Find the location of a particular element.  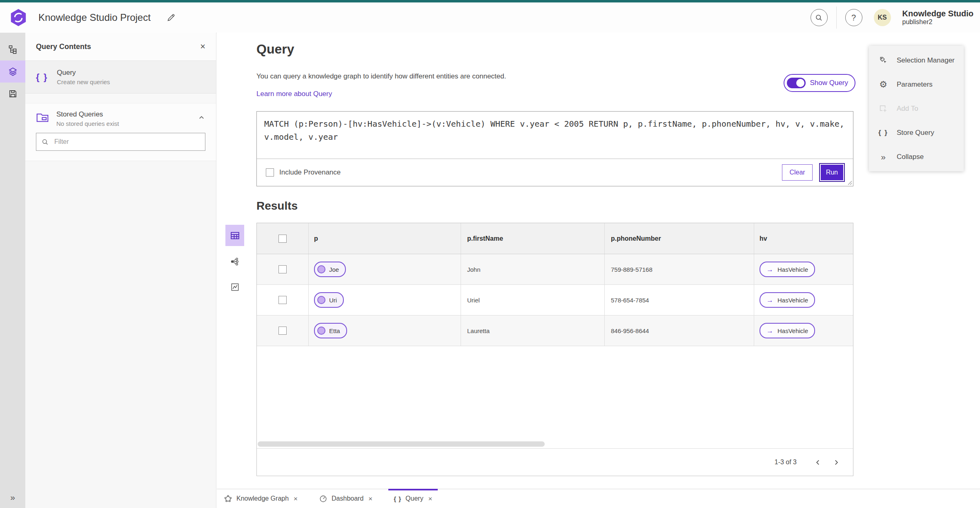

view-mode-toolbar is located at coordinates (235, 264).